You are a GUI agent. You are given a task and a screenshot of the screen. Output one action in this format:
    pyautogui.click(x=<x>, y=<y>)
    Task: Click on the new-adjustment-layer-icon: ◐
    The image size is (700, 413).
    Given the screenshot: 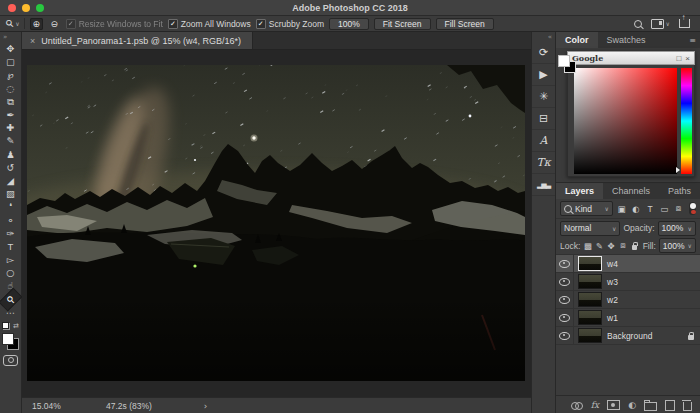 What is the action you would take?
    pyautogui.click(x=632, y=405)
    